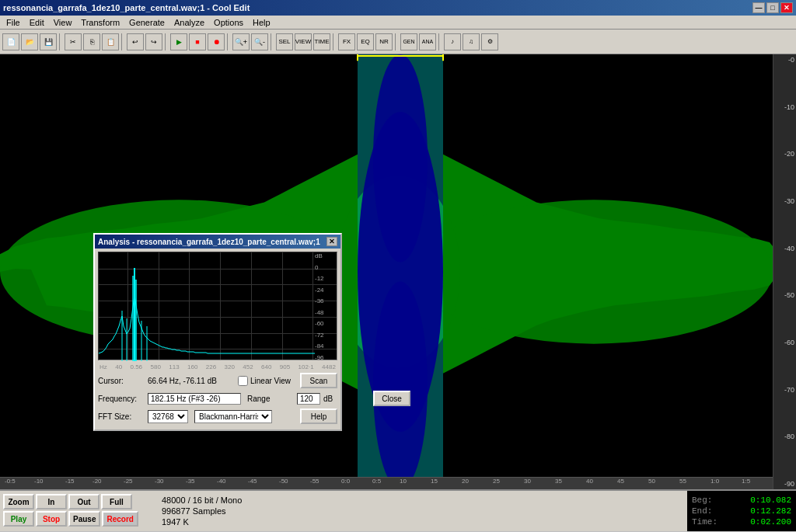  Describe the element at coordinates (785, 342) in the screenshot. I see `db-60: -60` at that location.